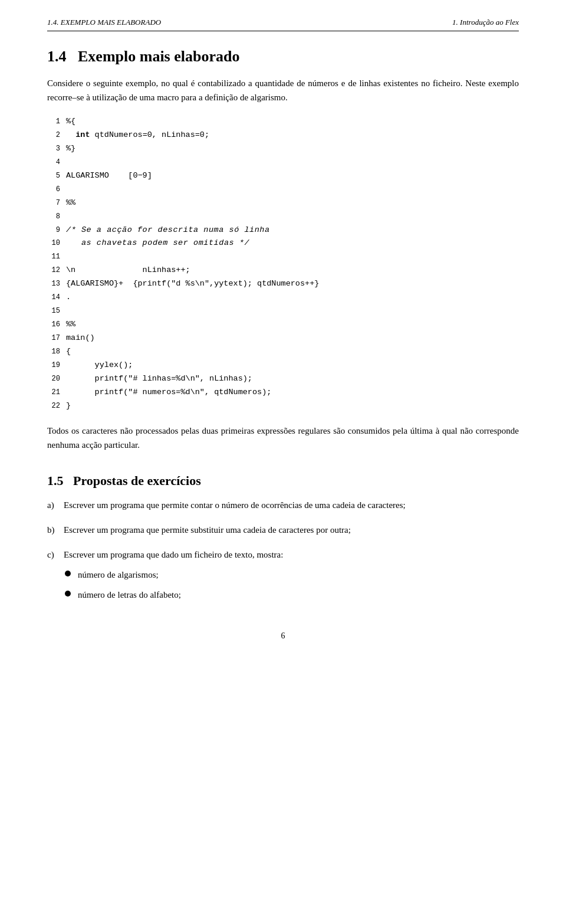 The height and width of the screenshot is (924, 566). I want to click on line-num-1: 1, so click(57, 122).